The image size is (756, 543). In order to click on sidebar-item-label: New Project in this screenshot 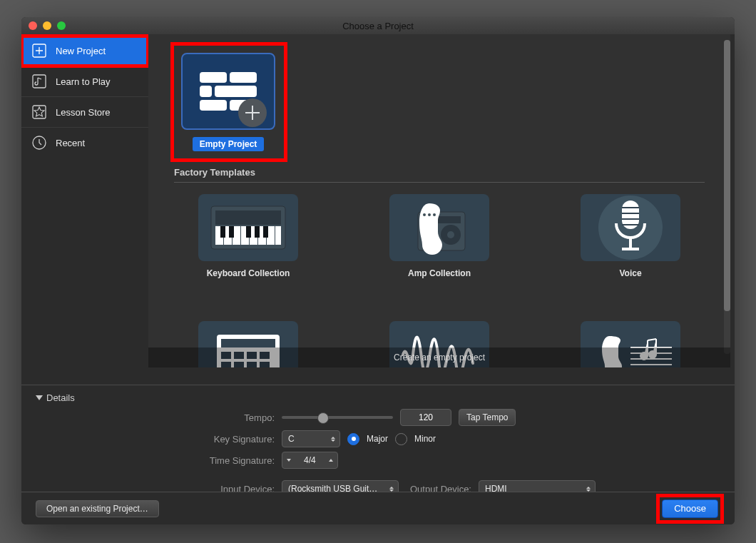, I will do `click(81, 51)`.